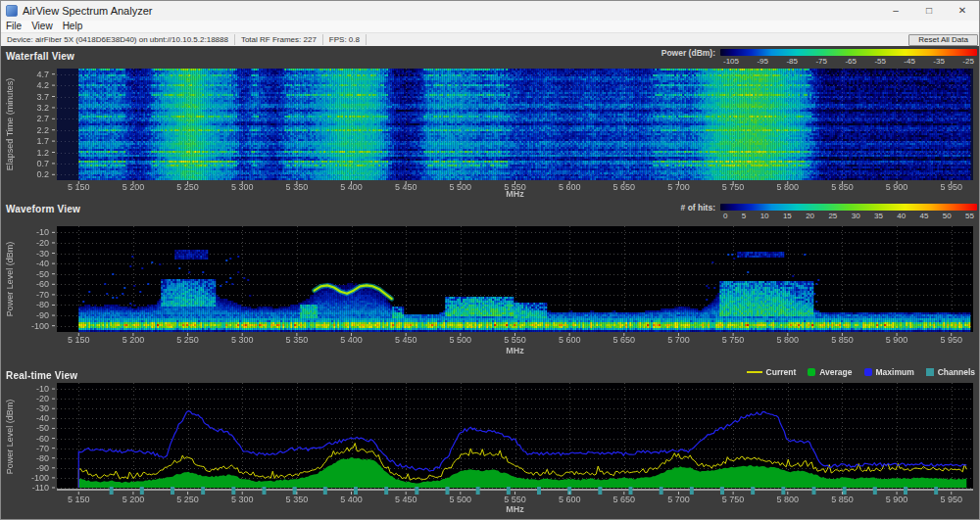 The width and height of the screenshot is (980, 520). I want to click on scale-tick: 5, so click(744, 215).